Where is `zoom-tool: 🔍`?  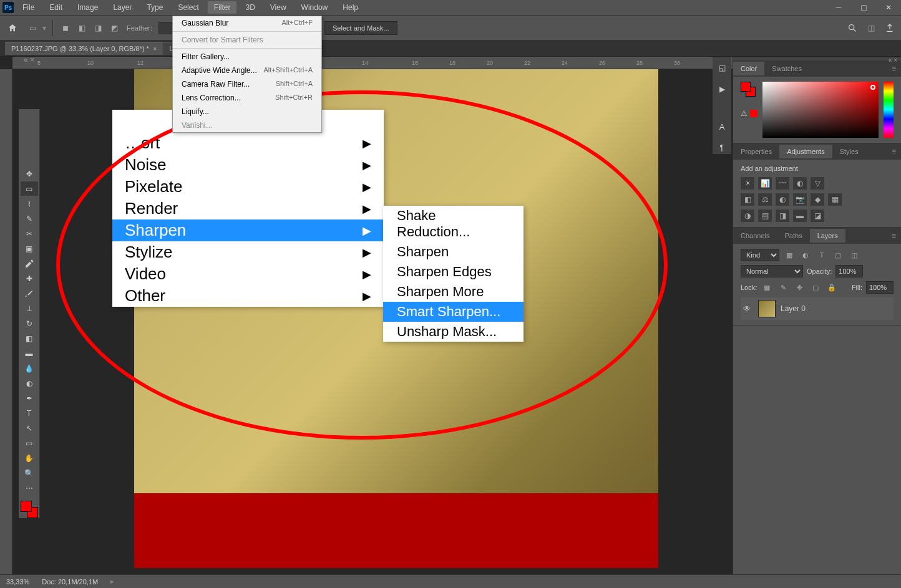
zoom-tool: 🔍 is located at coordinates (29, 473).